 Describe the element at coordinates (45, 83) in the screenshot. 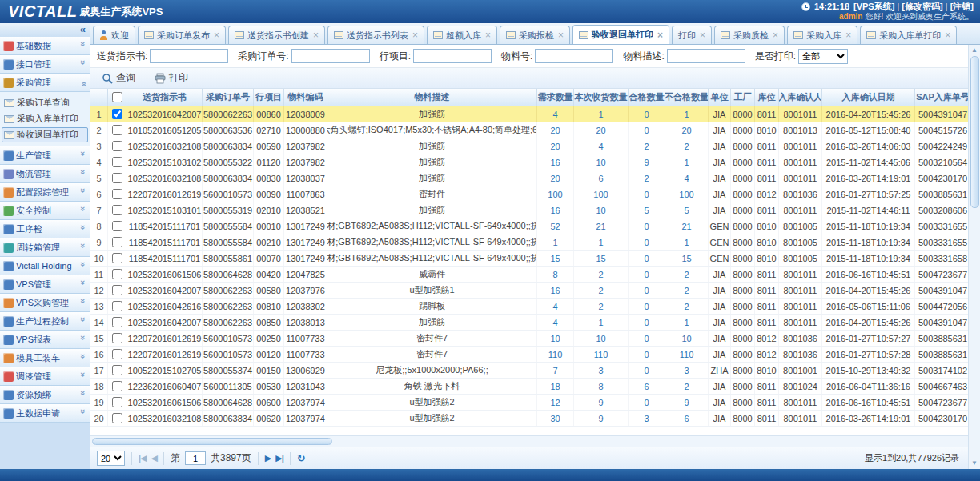

I see `sidebar-group-采购管理: 采购管理»` at that location.